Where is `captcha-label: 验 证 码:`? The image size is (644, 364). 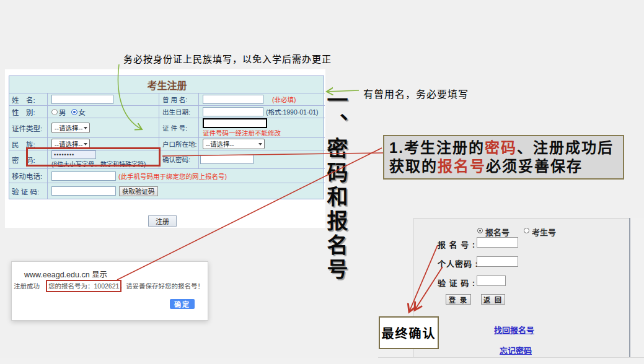 captcha-label: 验 证 码: is located at coordinates (29, 191).